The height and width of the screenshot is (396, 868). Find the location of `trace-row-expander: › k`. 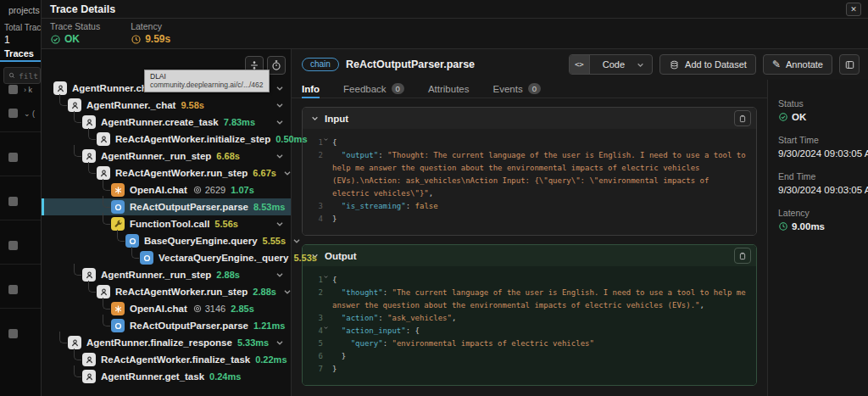

trace-row-expander: › k is located at coordinates (28, 90).